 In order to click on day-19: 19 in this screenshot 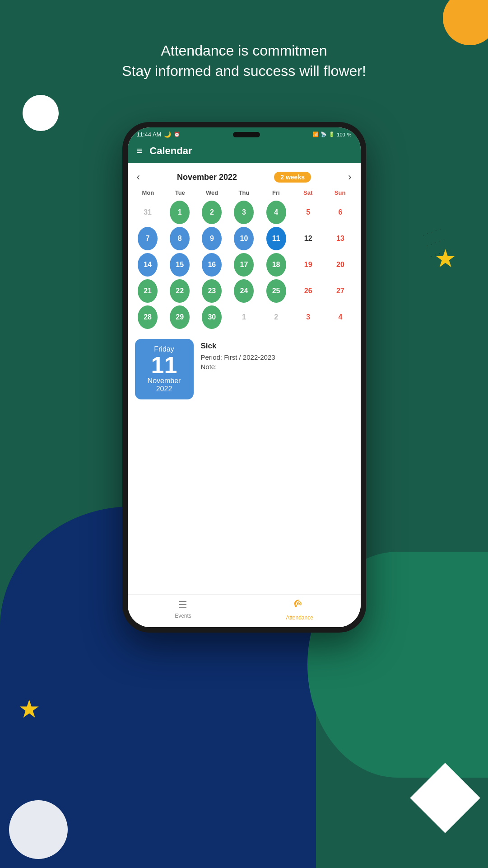, I will do `click(308, 265)`.